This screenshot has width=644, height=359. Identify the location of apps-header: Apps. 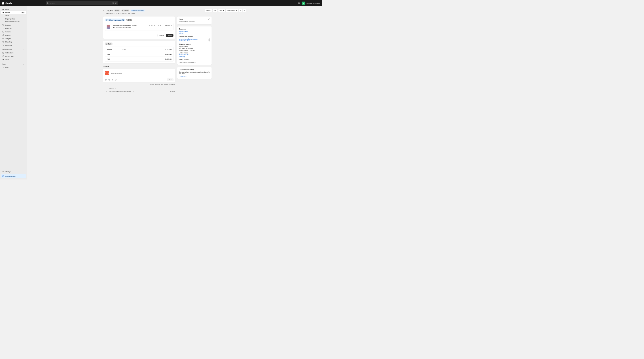
(14, 64).